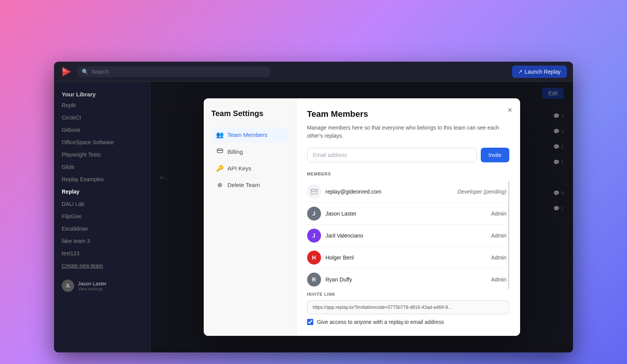  I want to click on sidebar-item-gitbook: Gitbook, so click(102, 130).